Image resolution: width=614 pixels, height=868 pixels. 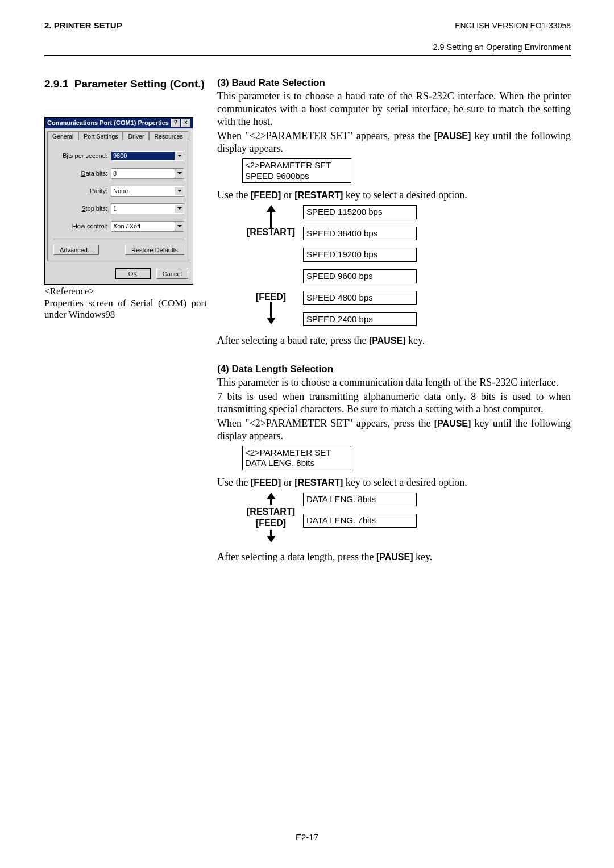 What do you see at coordinates (297, 464) in the screenshot?
I see `lcd-line: DATA LENG. 8bits` at bounding box center [297, 464].